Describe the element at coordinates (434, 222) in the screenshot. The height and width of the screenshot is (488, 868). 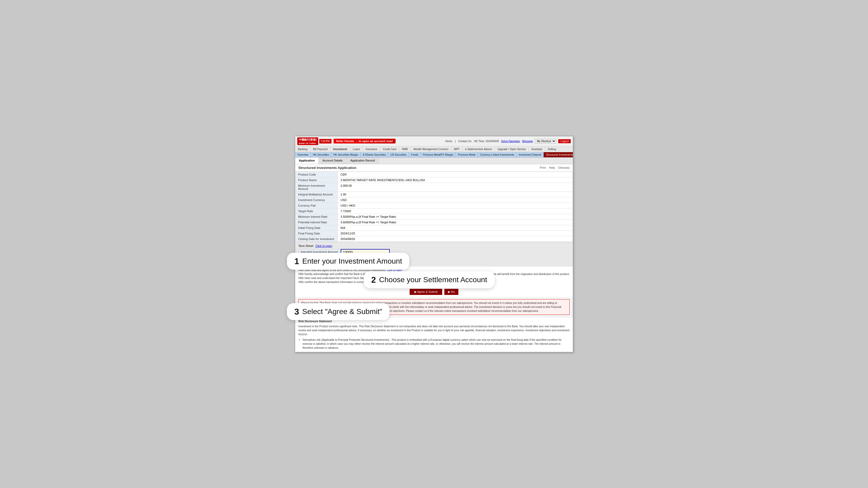
I see `table-row: Potential Interest Rate 3.60000%p.a.(If …` at that location.